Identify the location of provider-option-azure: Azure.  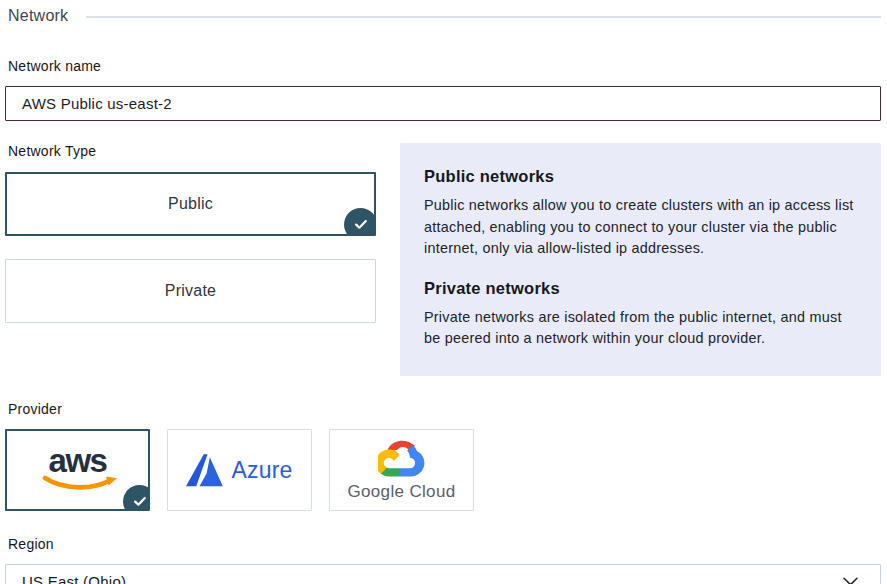
(240, 470).